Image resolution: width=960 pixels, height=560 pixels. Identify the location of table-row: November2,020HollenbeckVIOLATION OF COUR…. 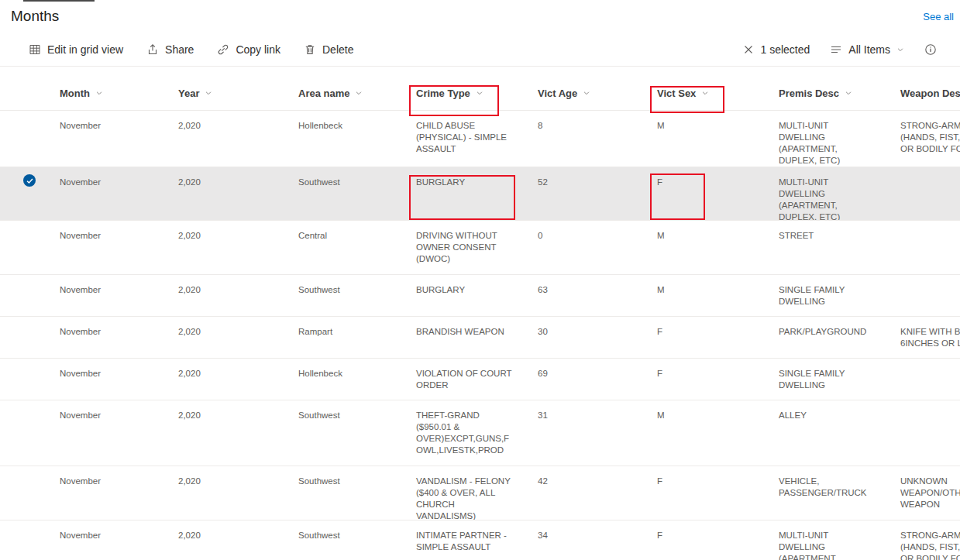
(480, 380).